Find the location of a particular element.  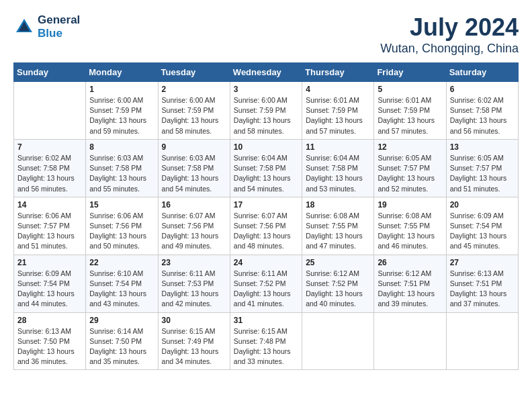

title-section: July 2024 Wutan, Chongqing, China is located at coordinates (449, 35).